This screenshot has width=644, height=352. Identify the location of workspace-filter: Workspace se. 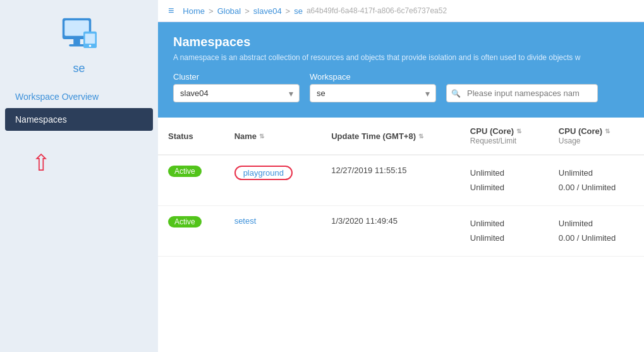
(373, 87).